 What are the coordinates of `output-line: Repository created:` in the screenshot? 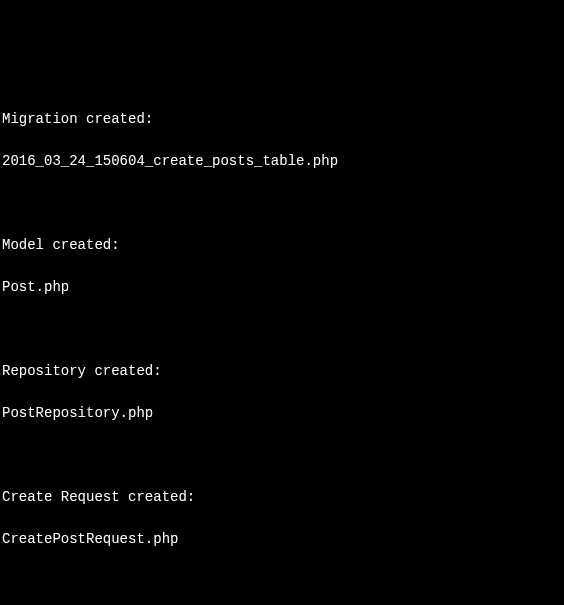 It's located at (282, 372).